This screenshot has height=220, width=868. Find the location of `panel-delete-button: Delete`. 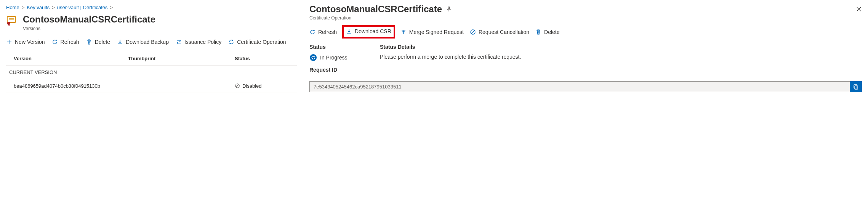

panel-delete-button: Delete is located at coordinates (547, 32).